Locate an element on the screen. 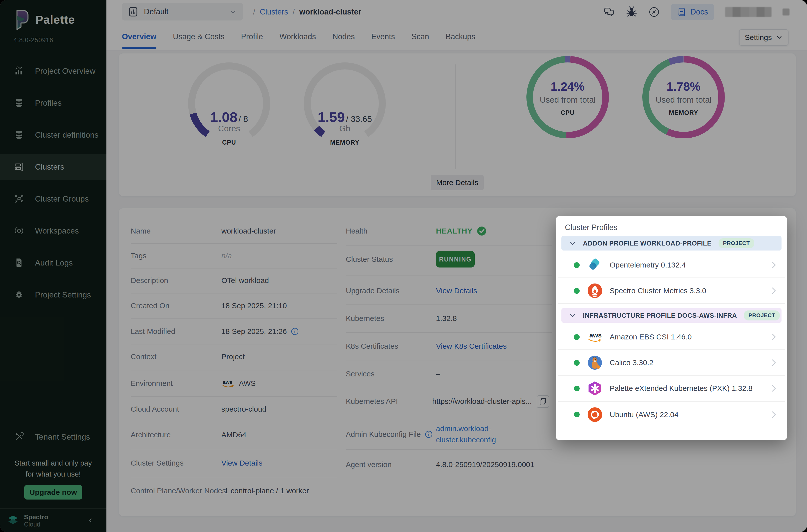  aws-logo-icon: aws is located at coordinates (595, 337).